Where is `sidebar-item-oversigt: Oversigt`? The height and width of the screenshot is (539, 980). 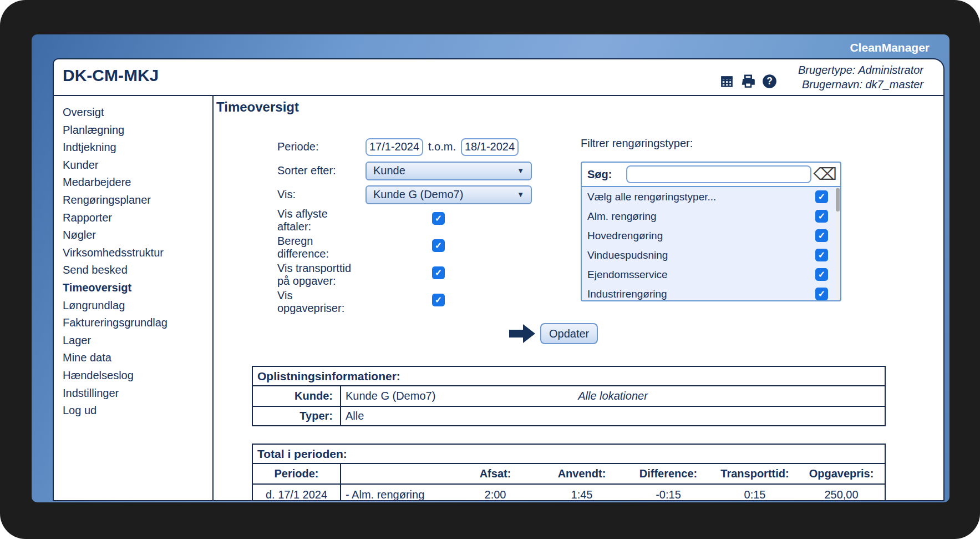
sidebar-item-oversigt: Oversigt is located at coordinates (138, 113).